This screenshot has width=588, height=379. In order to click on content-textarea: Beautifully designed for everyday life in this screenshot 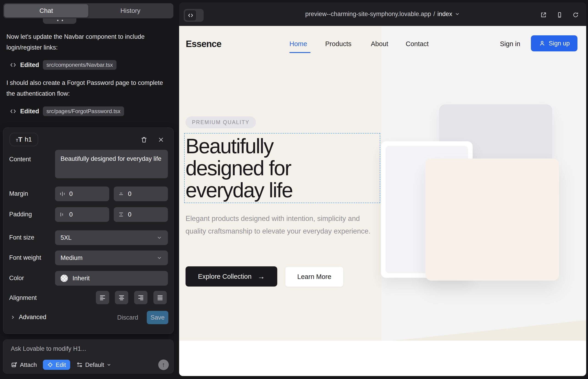, I will do `click(111, 164)`.